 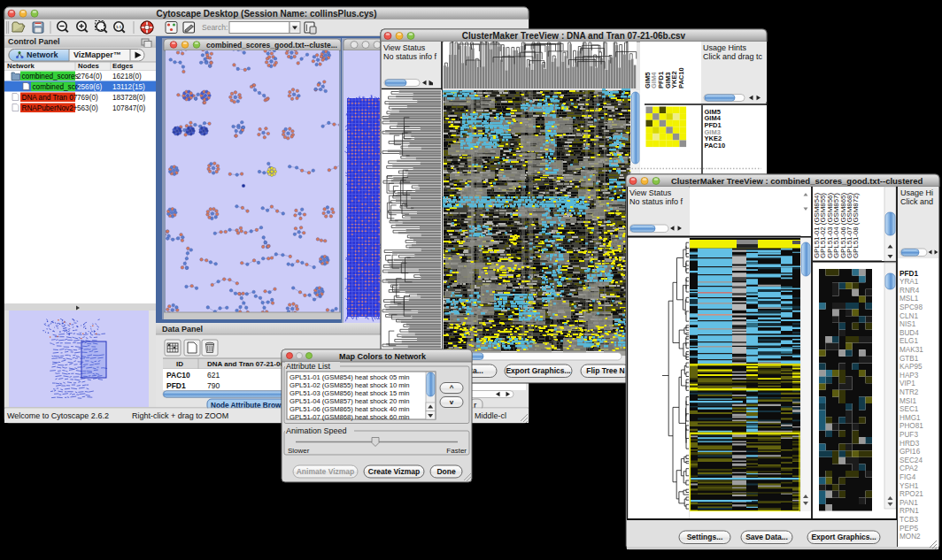 I want to click on svg-text: CPA2, so click(x=908, y=469).